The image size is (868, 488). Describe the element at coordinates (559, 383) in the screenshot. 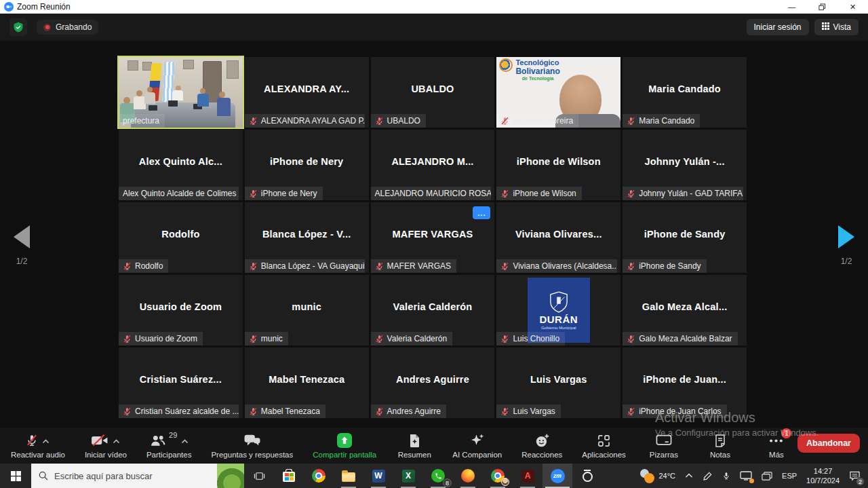

I see `participant-tile: Luis VargasLuis Vargas` at that location.